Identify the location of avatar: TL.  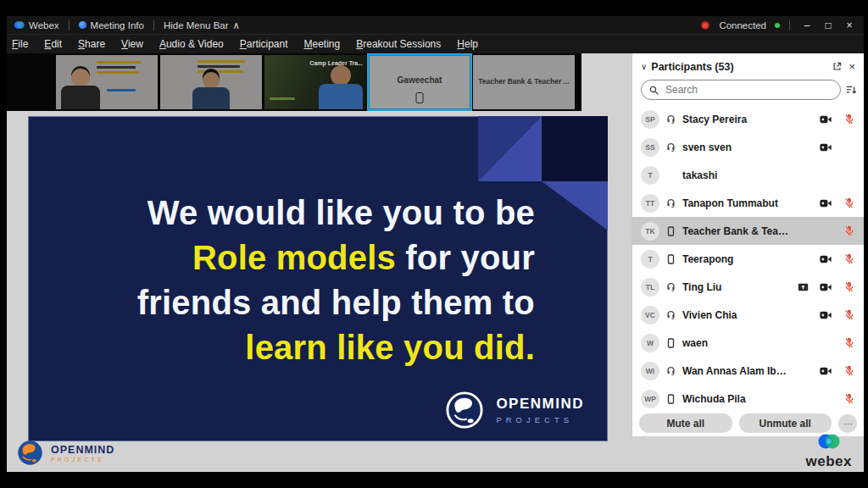
(650, 287).